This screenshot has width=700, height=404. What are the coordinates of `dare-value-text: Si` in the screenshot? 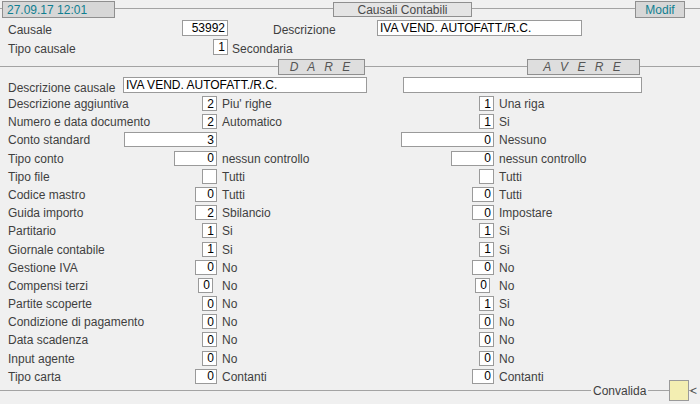 It's located at (228, 231).